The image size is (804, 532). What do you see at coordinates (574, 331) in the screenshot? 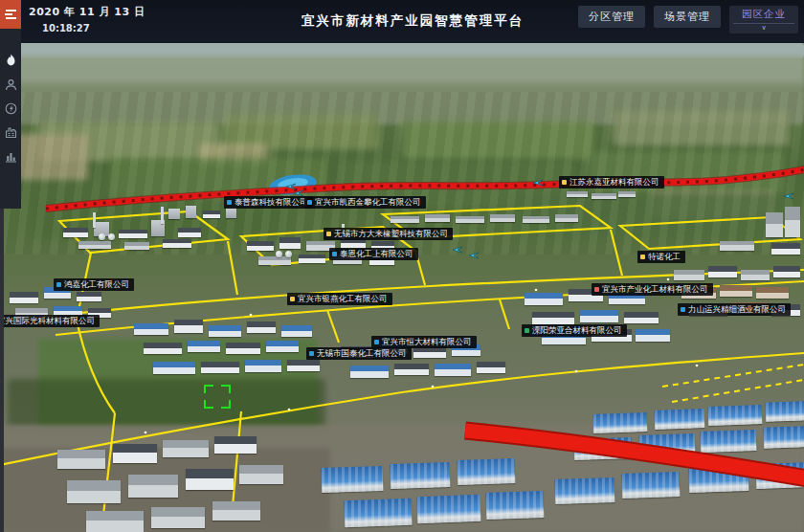
I see `company-label: 溧阳荣亚合材料有限公司` at bounding box center [574, 331].